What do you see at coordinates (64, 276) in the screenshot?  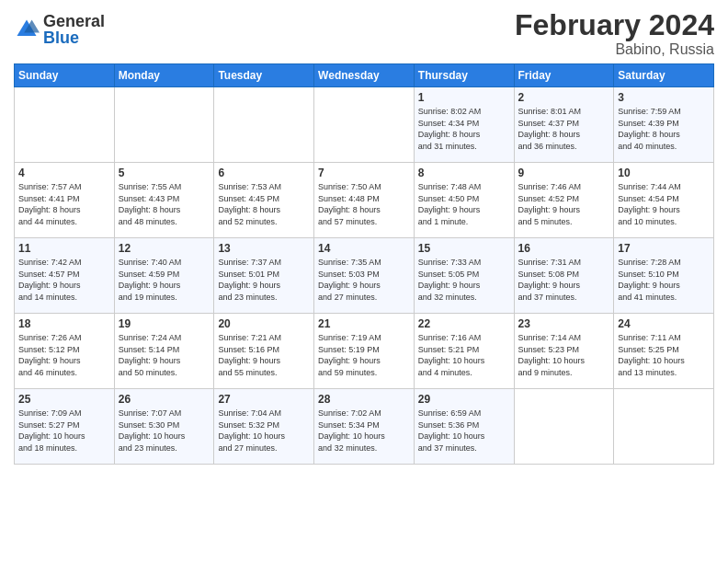 I see `calendar-cell: 11Sunrise: 7:42 AM Sunset: 4:57 PM Dayli…` at bounding box center [64, 276].